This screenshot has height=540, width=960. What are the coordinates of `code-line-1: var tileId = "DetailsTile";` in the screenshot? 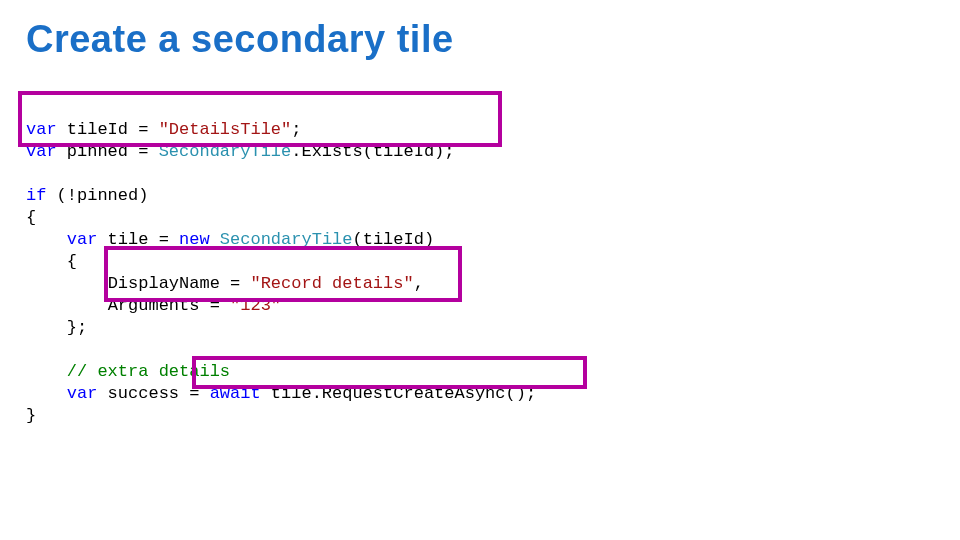 It's located at (164, 130).